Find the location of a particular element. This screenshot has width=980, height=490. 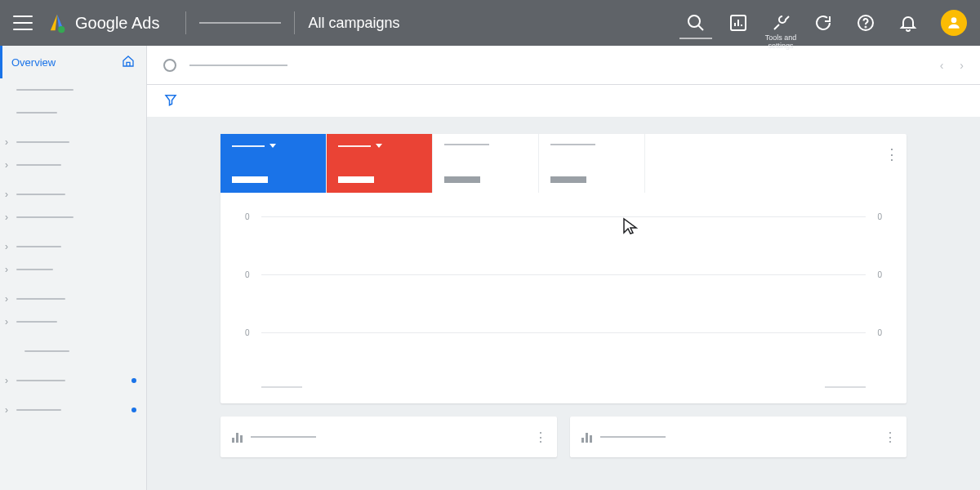

summary-card-1: ⋮ is located at coordinates (389, 437).